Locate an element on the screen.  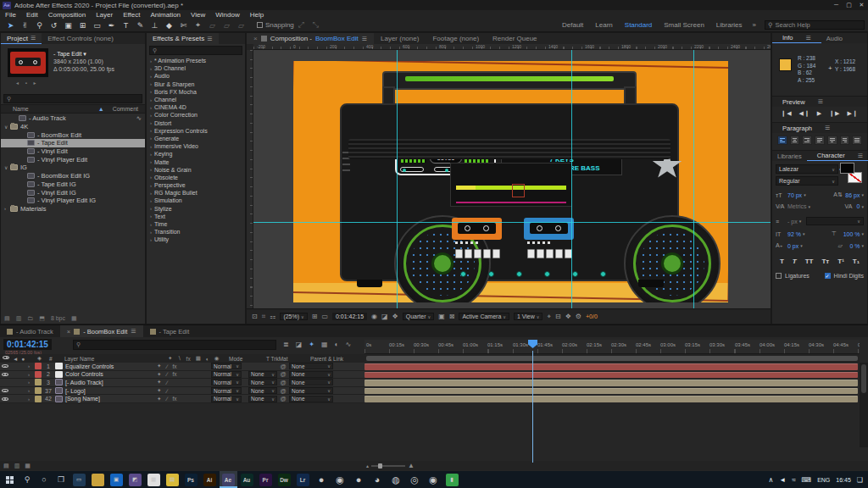
leading-value: 86 px is located at coordinates (853, 195).